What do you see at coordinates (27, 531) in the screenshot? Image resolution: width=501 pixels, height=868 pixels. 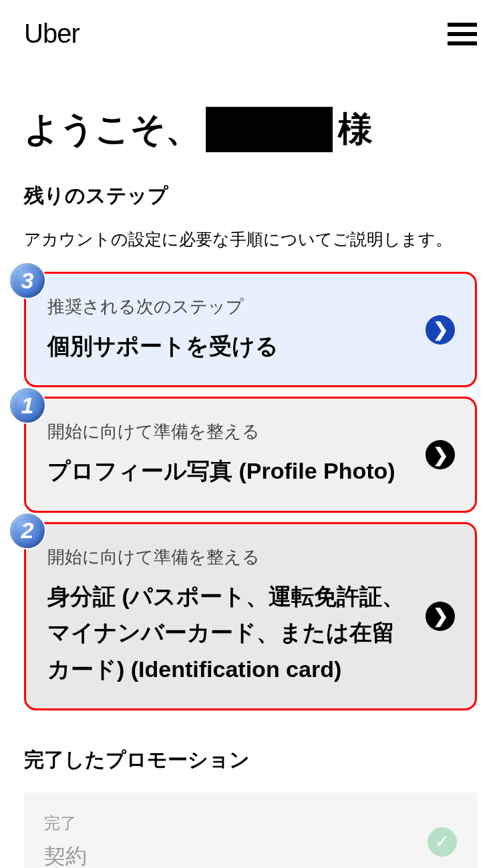 I see `step-badge: 2` at bounding box center [27, 531].